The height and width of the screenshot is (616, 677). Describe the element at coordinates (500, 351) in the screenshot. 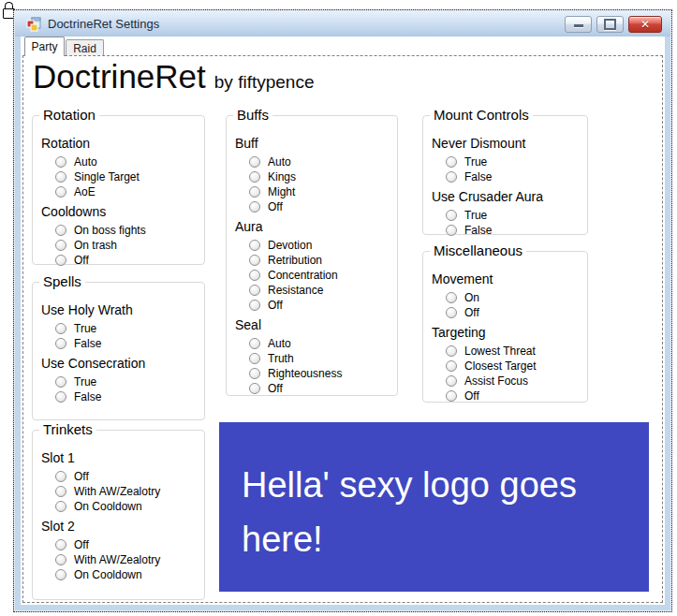

I see `radio-label: Lowest Threat` at that location.